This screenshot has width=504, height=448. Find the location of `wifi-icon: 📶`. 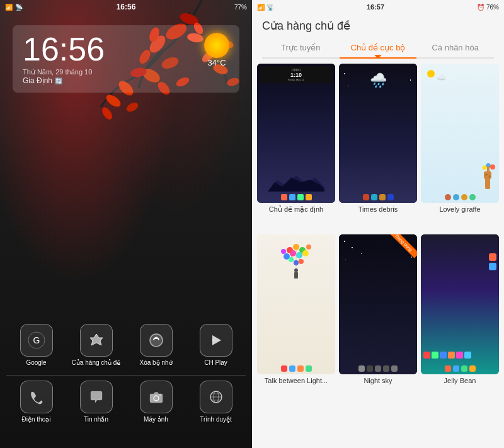

wifi-icon: 📶 is located at coordinates (9, 8).